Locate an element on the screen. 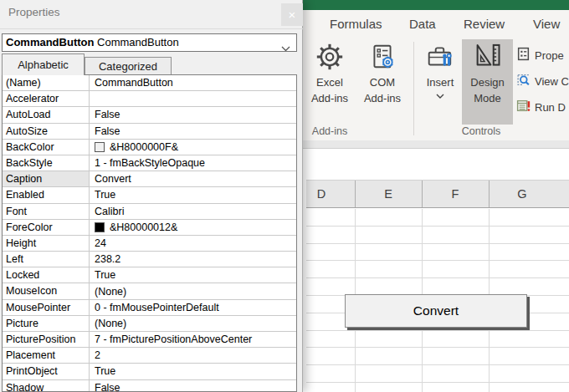  property-value: Convert is located at coordinates (192, 179).